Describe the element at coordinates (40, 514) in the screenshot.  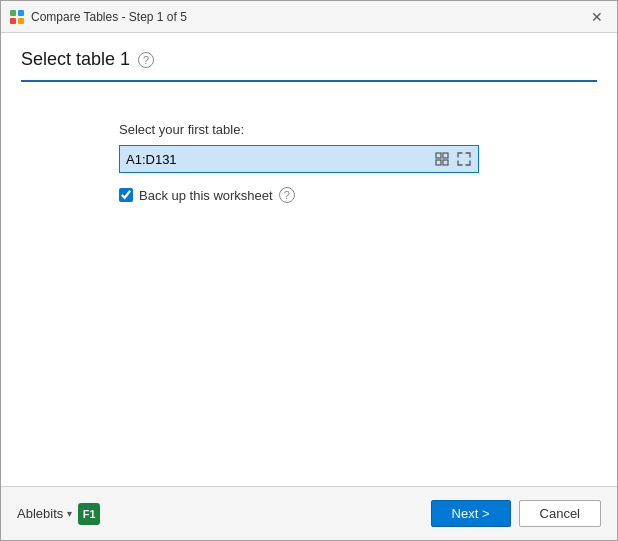
I see `ablebits-text: Ablebits` at that location.